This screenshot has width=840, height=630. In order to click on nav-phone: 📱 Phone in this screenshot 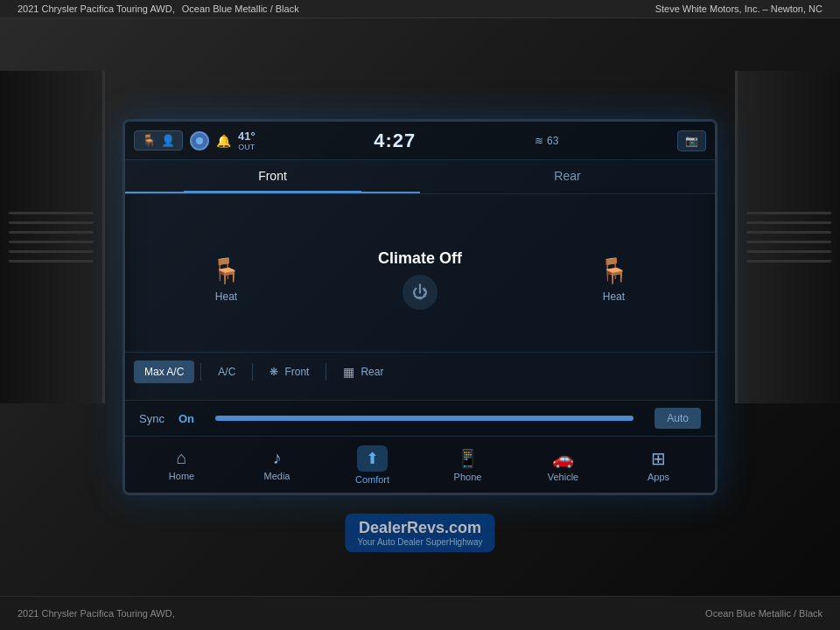, I will do `click(468, 466)`.